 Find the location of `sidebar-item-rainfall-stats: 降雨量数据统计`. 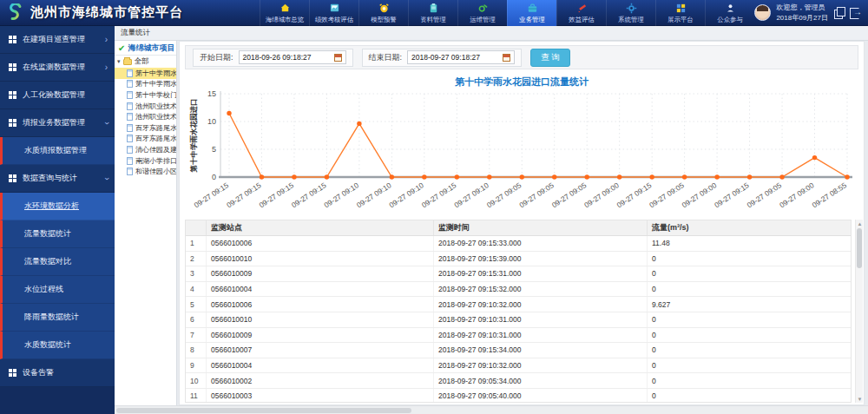

sidebar-item-rainfall-stats: 降雨量数据统计 is located at coordinates (57, 318).